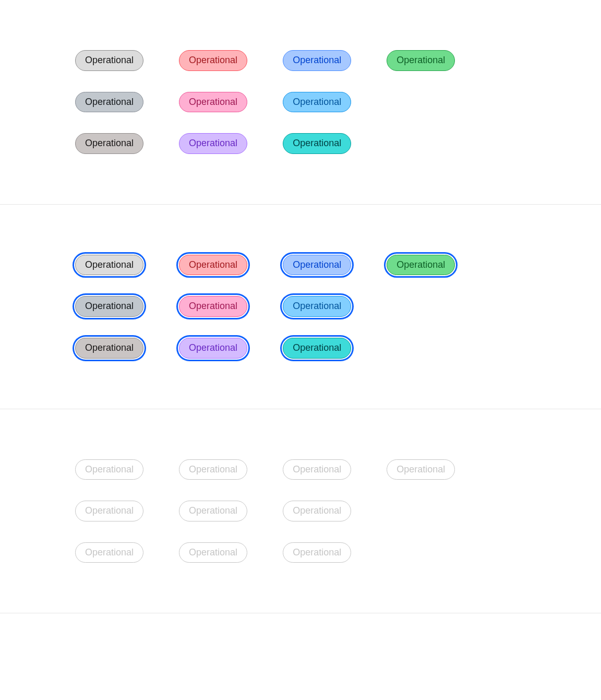  What do you see at coordinates (110, 553) in the screenshot?
I see `tag-warm-gray-disabled: Operational` at bounding box center [110, 553].